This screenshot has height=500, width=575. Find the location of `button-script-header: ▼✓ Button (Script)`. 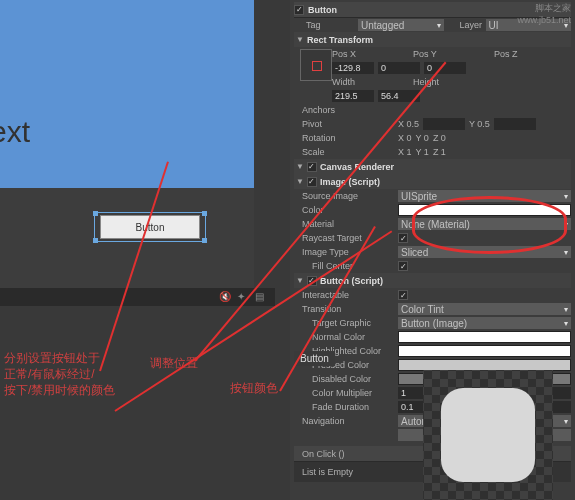

button-script-header: ▼✓ Button (Script) is located at coordinates (432, 280).